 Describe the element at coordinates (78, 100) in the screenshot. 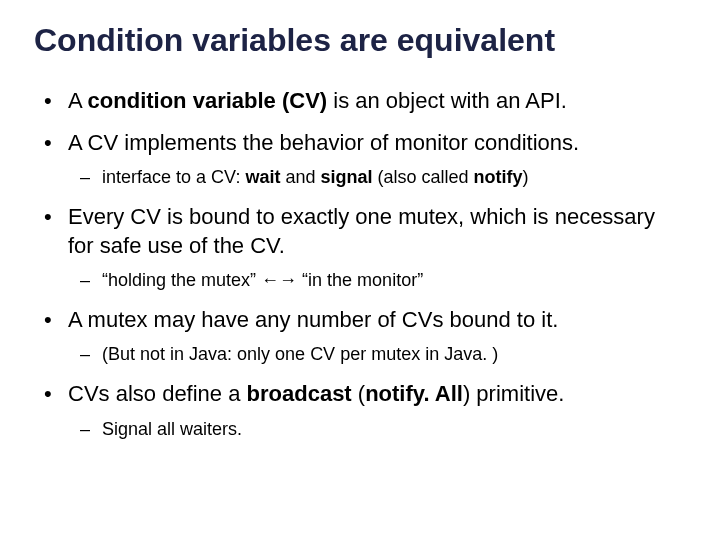

I see `text: A` at that location.